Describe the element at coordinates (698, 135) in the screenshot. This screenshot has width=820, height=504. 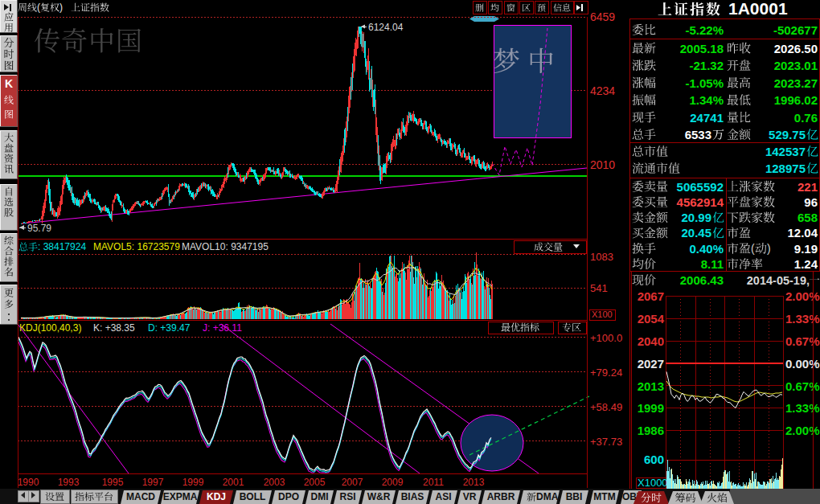
I see `svg-text: 6533` at that location.